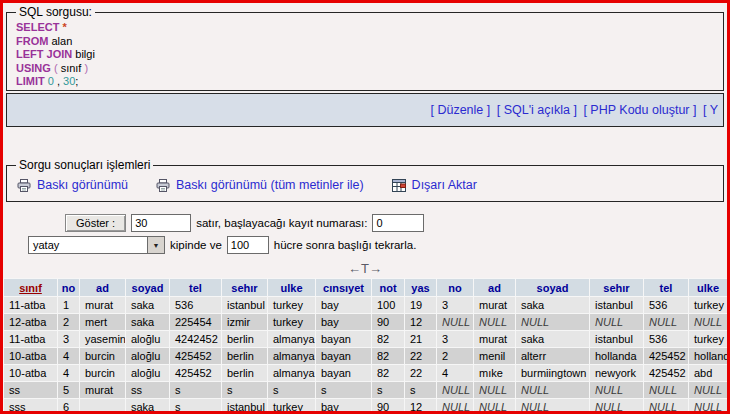  I want to click on table-cell: 3, so click(69, 340).